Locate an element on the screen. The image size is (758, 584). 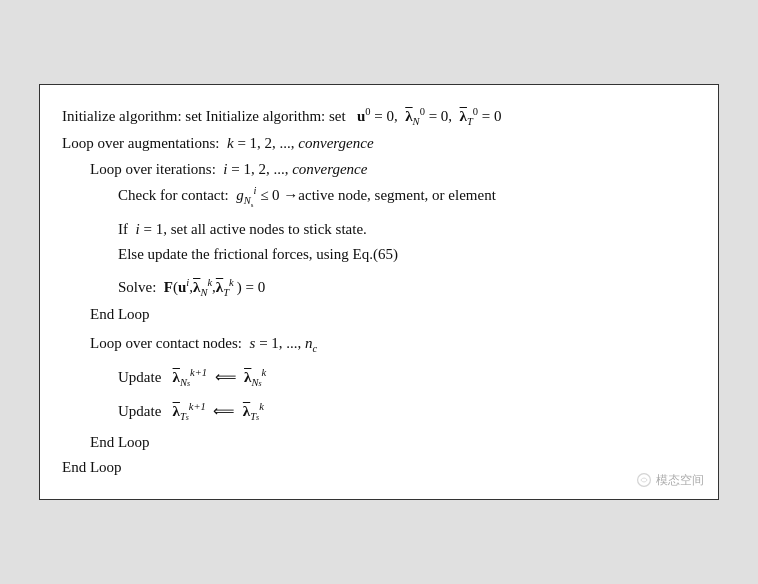
line-update-lambda-t: Update λTsk+1 ⟸ λTsk is located at coordinates (379, 412).